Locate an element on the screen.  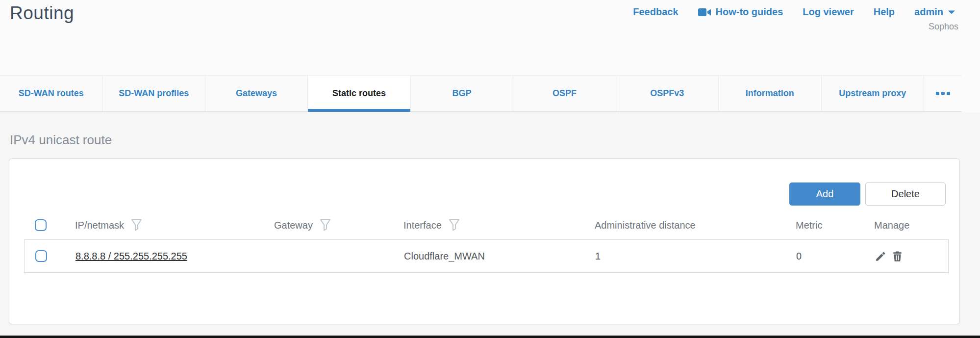
page-title: Routing is located at coordinates (42, 13).